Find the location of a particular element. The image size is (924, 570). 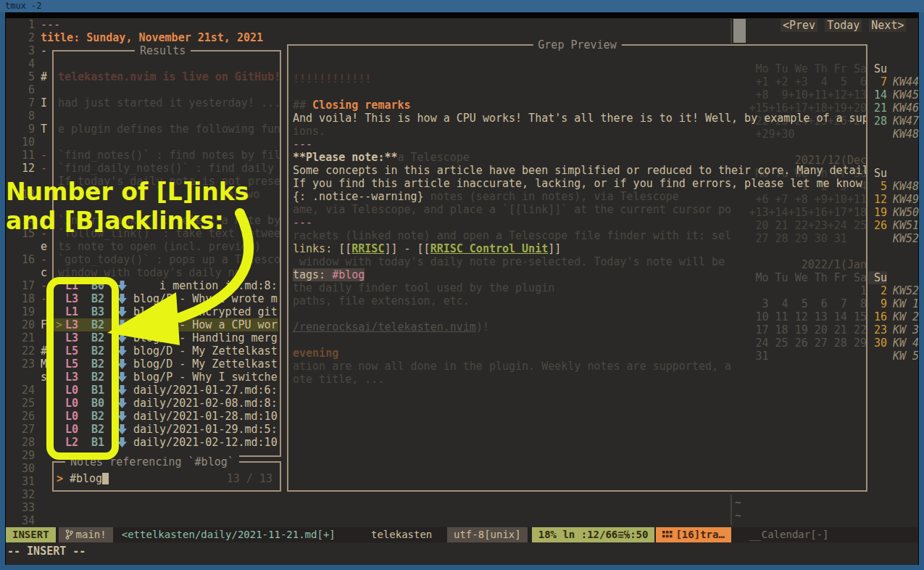

result-counter: 13 / 13 is located at coordinates (249, 479).